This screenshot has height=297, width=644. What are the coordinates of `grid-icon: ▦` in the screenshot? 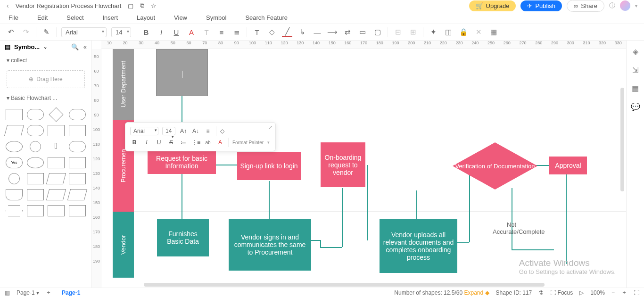 It's located at (636, 89).